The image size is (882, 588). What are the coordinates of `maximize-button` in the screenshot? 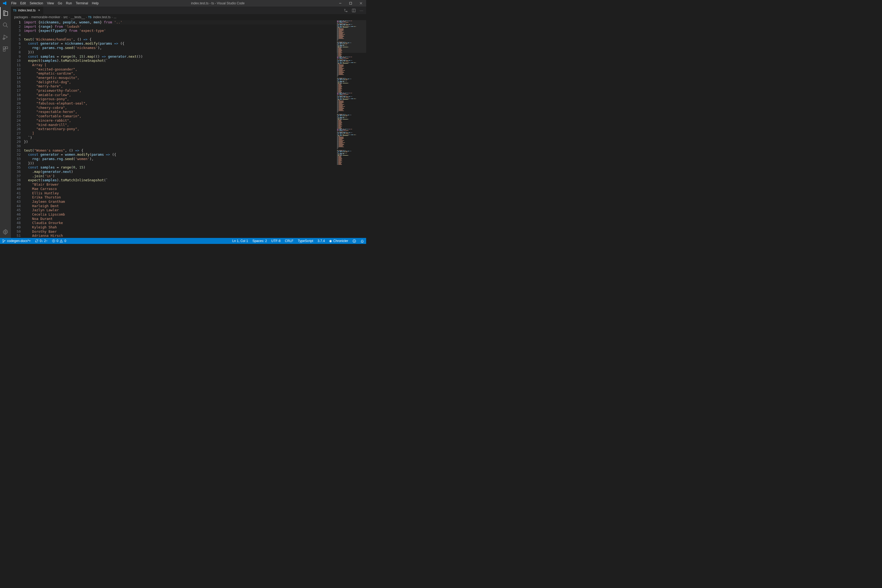 It's located at (351, 3).